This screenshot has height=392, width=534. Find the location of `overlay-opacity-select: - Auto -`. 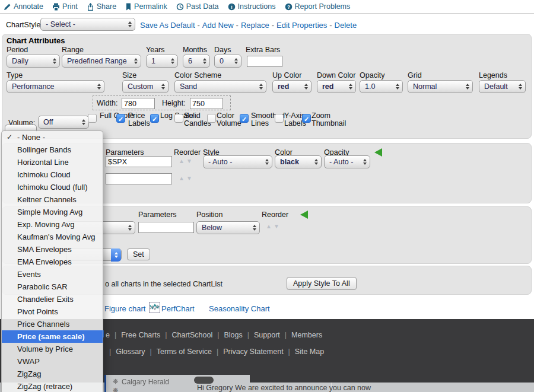

overlay-opacity-select: - Auto - is located at coordinates (347, 162).